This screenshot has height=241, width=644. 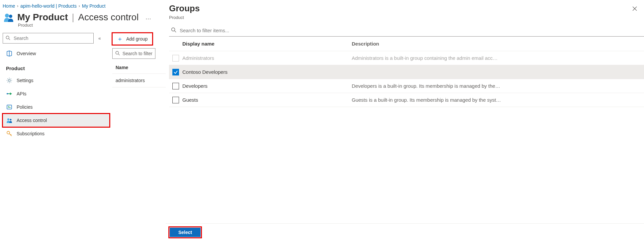 What do you see at coordinates (498, 100) in the screenshot?
I see `cell-desc: Guests is a built-in group. Its membersh…` at bounding box center [498, 100].